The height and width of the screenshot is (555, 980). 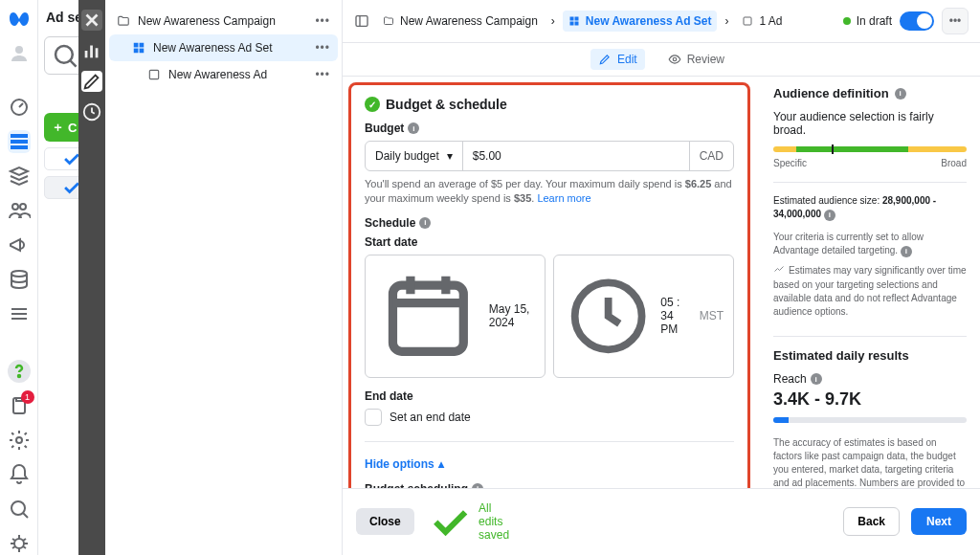 I want to click on crumb-adset: New Awareness Ad Set, so click(x=640, y=21).